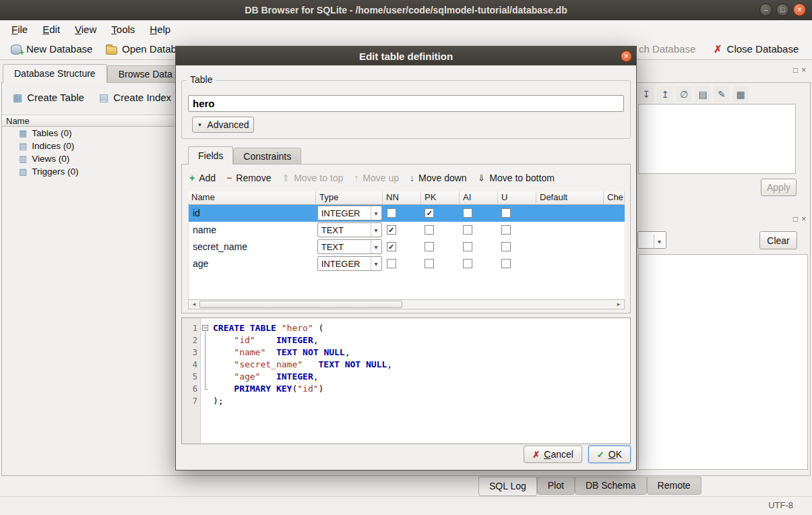  I want to click on sql-code: CREATE TABLE "hero" ( "id" INTEGER, "nam…, so click(301, 381).